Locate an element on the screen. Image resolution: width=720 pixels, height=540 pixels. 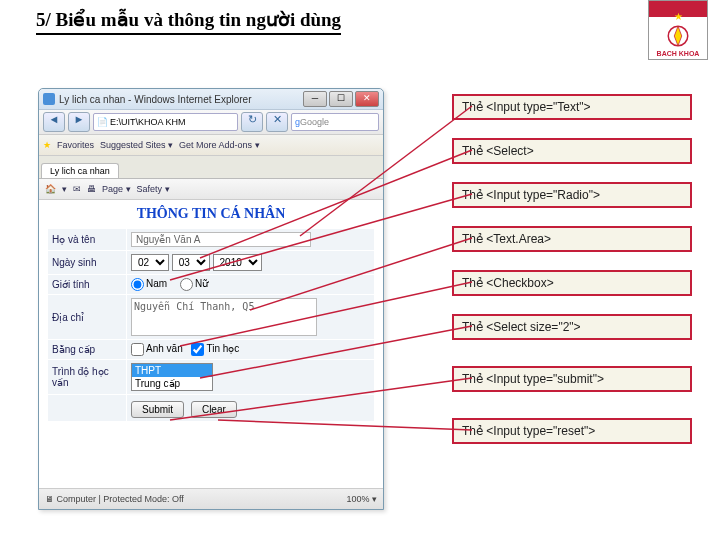
callout-textarea: Thẻ <Text.Area> is located at coordinates (572, 239).